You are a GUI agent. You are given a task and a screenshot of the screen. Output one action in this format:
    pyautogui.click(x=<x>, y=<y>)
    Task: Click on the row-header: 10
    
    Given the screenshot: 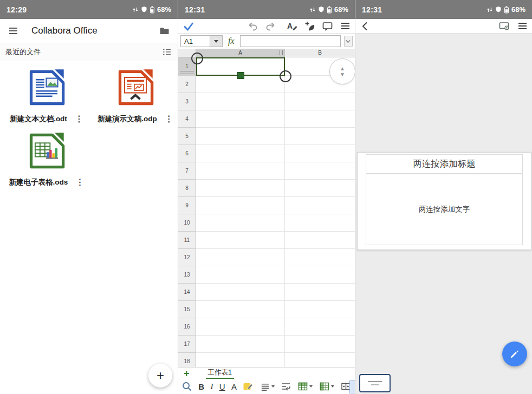 What is the action you would take?
    pyautogui.click(x=187, y=223)
    